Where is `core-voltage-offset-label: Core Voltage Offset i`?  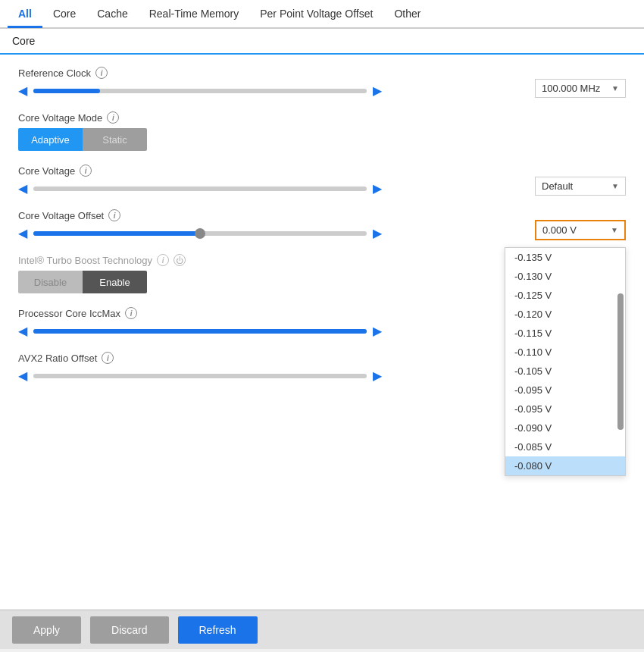
core-voltage-offset-label: Core Voltage Offset i is located at coordinates (270, 215).